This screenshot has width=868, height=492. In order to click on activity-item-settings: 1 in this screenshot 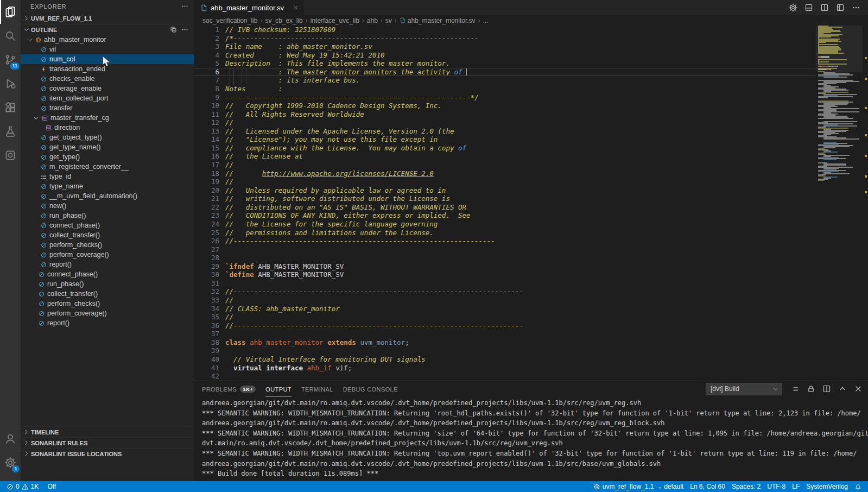, I will do `click(10, 463)`.